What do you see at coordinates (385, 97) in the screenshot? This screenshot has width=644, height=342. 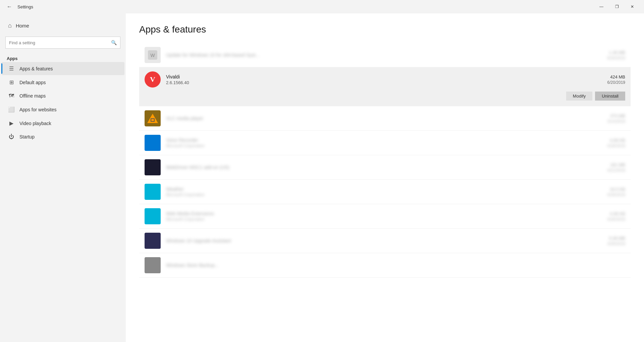 I see `vivaldi-expanded-panel: Modify Uninstall` at bounding box center [385, 97].